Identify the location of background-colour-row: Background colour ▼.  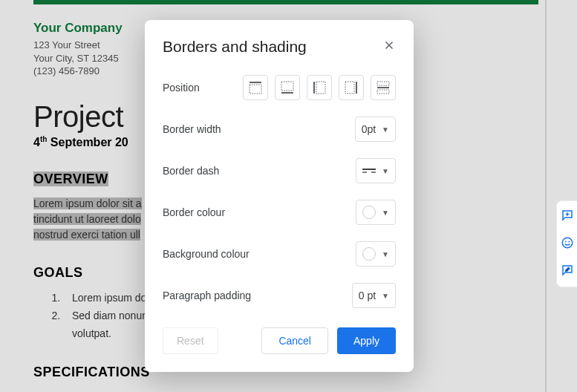
(279, 254).